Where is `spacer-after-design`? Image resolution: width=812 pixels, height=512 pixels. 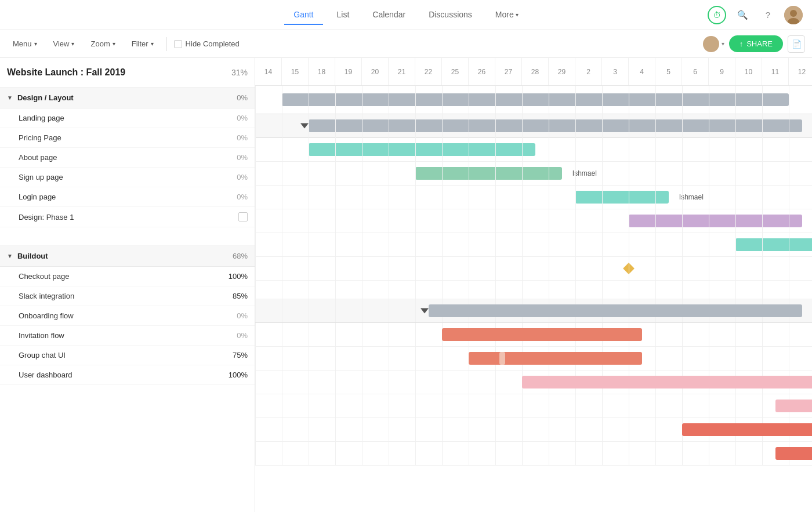
spacer-after-design is located at coordinates (128, 237).